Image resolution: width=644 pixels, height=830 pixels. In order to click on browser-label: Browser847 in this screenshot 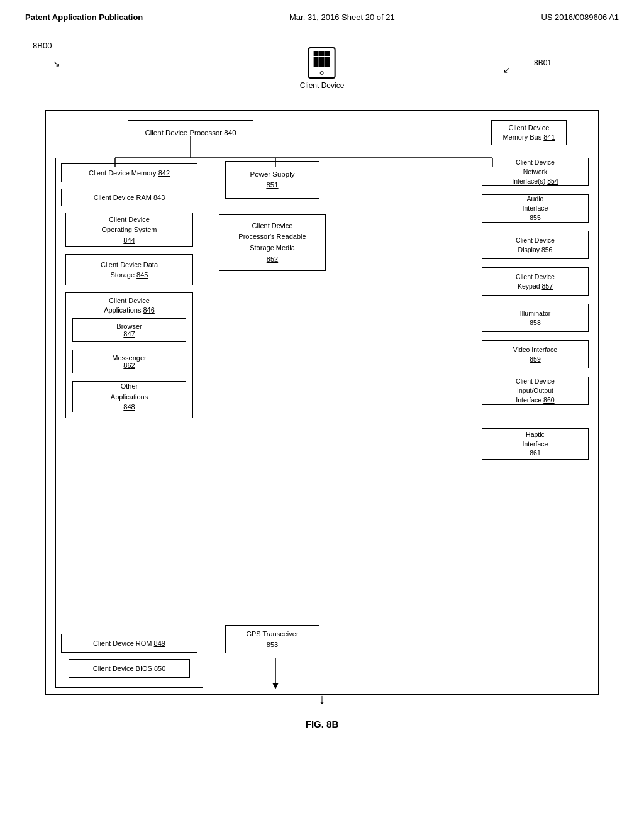, I will do `click(129, 330)`.